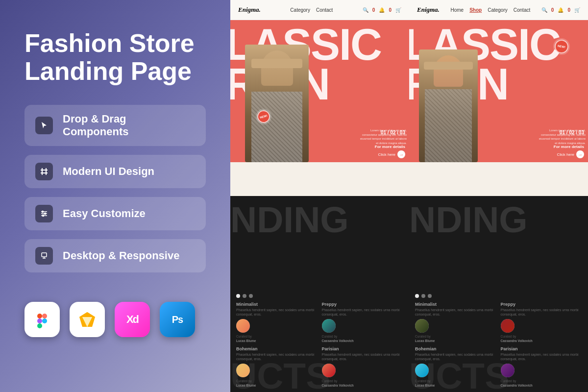 Image resolution: width=588 pixels, height=392 pixels. Describe the element at coordinates (44, 125) in the screenshot. I see `cursor-icon` at that location.